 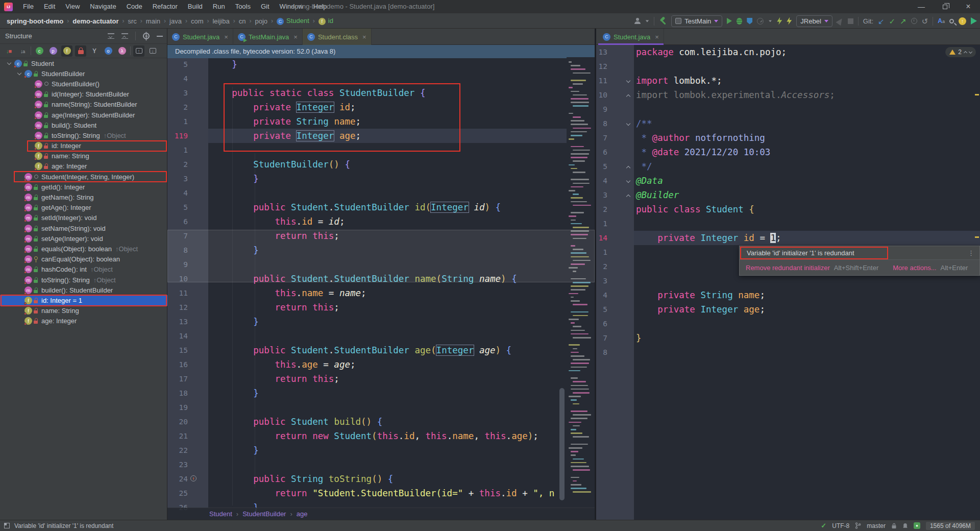 What do you see at coordinates (146, 36) in the screenshot?
I see `gear-icon` at bounding box center [146, 36].